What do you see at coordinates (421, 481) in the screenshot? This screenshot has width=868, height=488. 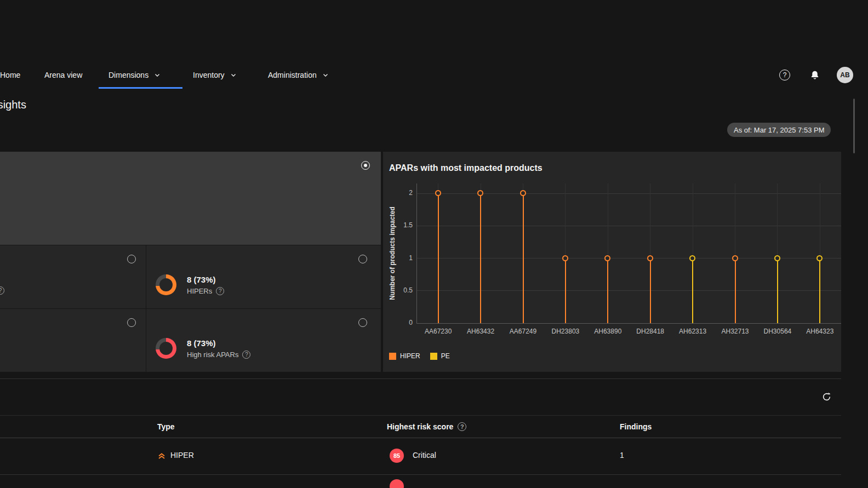 I see `table-row-partial` at bounding box center [421, 481].